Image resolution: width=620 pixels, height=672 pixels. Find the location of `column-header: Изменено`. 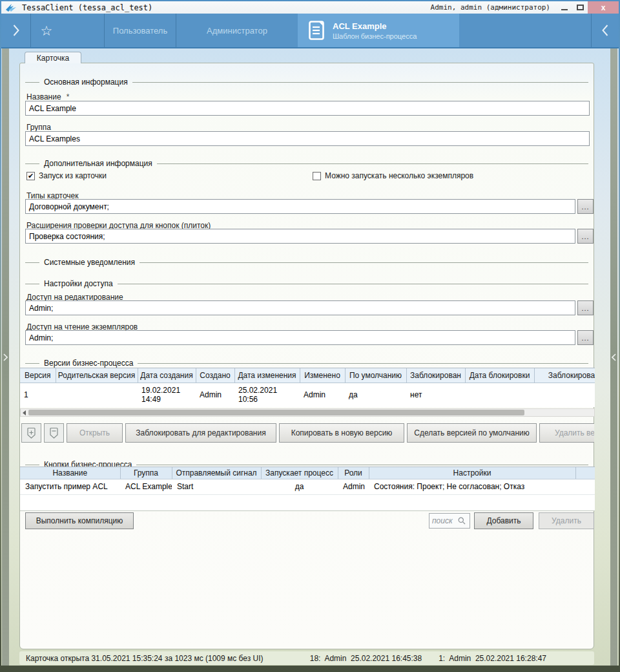

column-header: Изменено is located at coordinates (322, 375).